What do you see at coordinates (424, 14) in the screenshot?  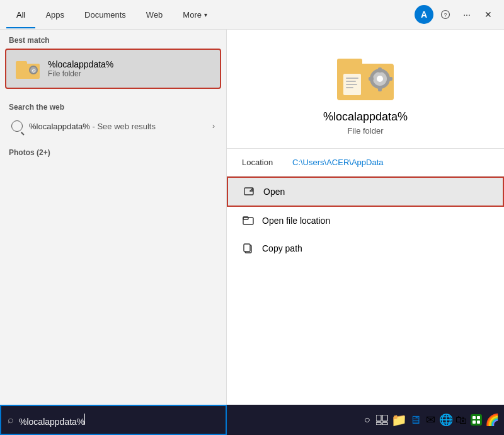 I see `avatar: A` at bounding box center [424, 14].